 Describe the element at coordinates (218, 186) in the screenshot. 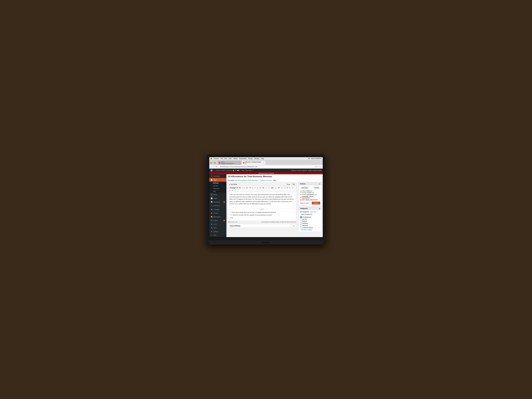

I see `sidebar-subitem-add-new: Add New` at that location.